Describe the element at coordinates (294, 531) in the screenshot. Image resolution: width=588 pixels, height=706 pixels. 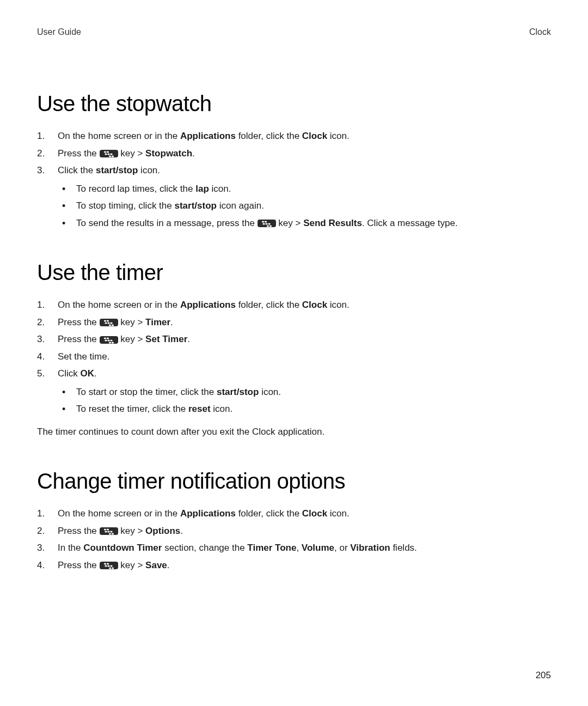
I see `step-item: Press the key > Options.` at that location.